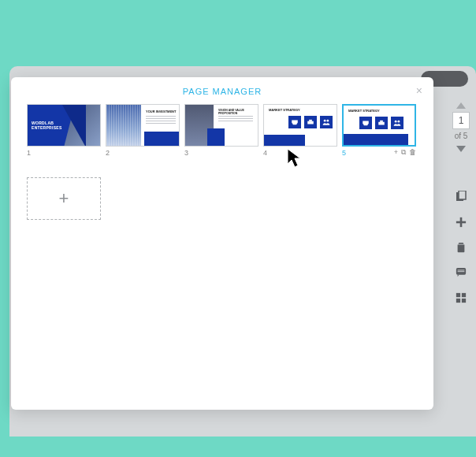  I want to click on slide-4-title: MARKET STRATEGY, so click(284, 110).